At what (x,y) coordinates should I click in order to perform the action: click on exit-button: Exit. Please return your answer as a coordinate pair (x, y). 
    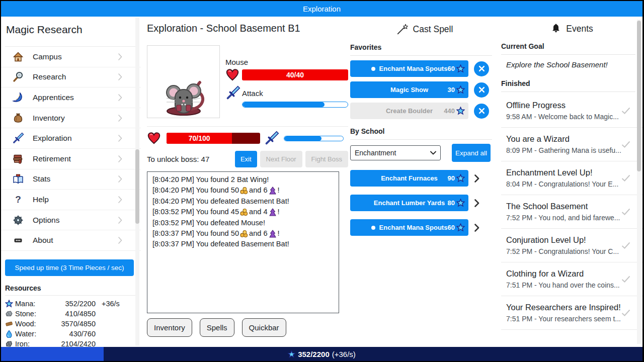
    Looking at the image, I should click on (246, 159).